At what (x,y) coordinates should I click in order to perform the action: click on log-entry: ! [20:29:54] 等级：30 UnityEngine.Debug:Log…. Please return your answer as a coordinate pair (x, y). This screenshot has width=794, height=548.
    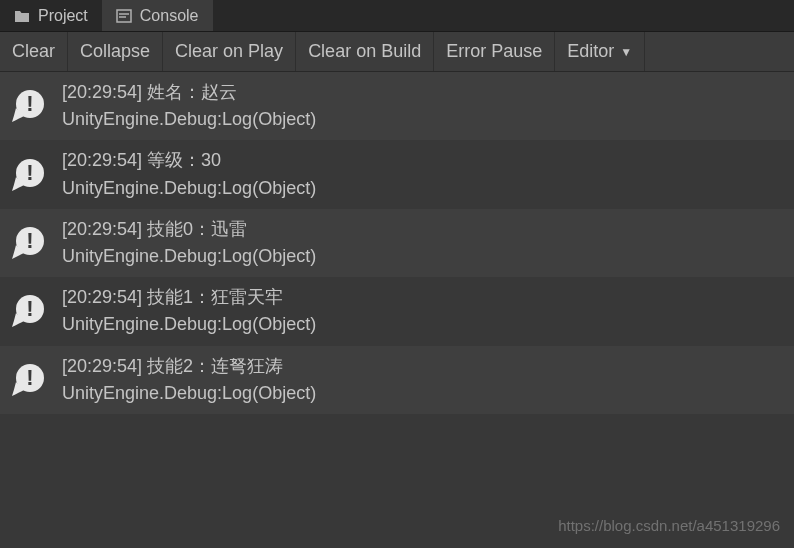
    Looking at the image, I should click on (397, 174).